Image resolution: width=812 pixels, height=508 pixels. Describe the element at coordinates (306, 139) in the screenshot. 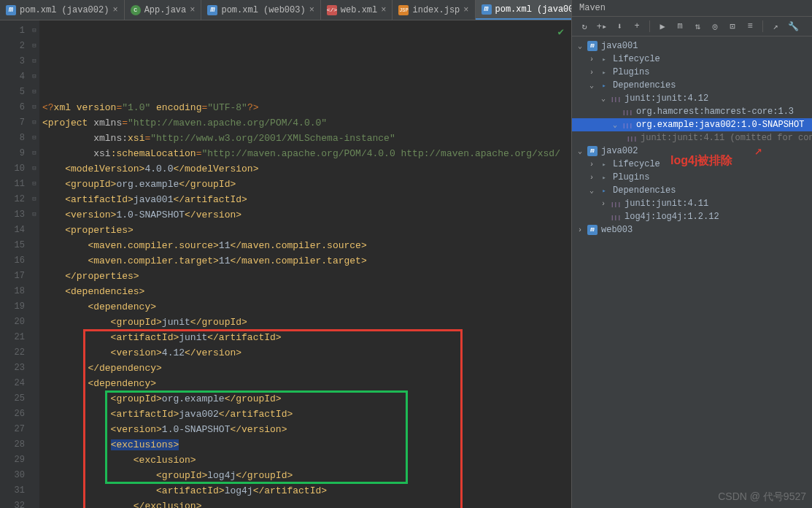

I see `code-line: xmlns:xsi="http://www.w3.org/2001/XMLSch…` at that location.